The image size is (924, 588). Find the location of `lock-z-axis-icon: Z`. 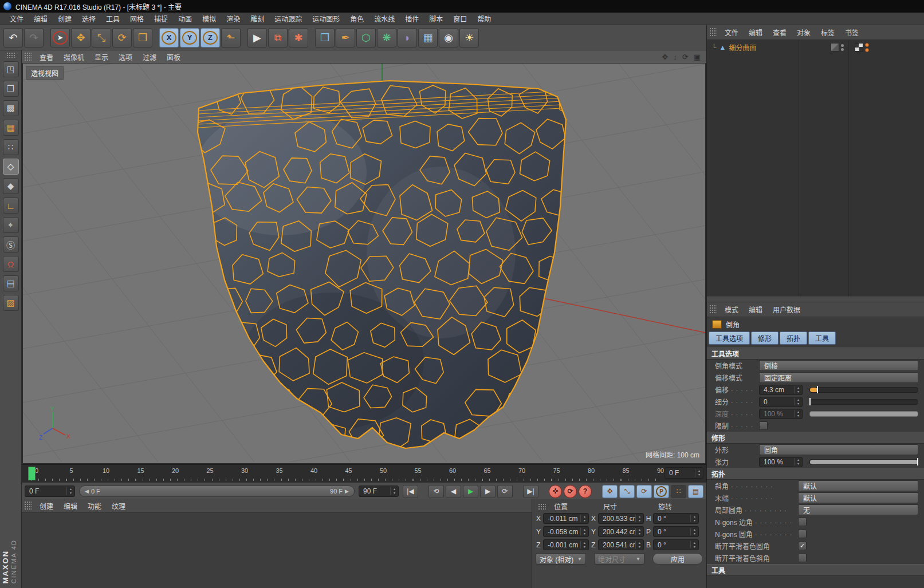

lock-z-axis-icon: Z is located at coordinates (210, 38).